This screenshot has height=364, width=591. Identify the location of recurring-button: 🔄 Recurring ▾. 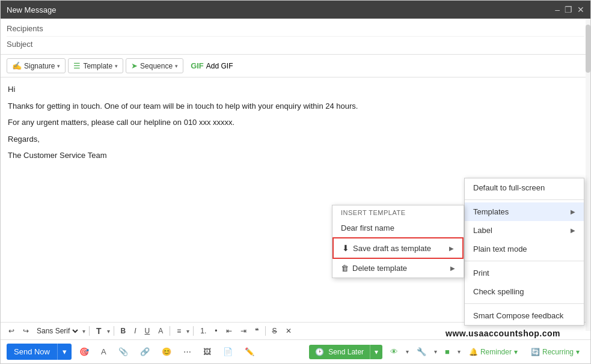
(556, 352).